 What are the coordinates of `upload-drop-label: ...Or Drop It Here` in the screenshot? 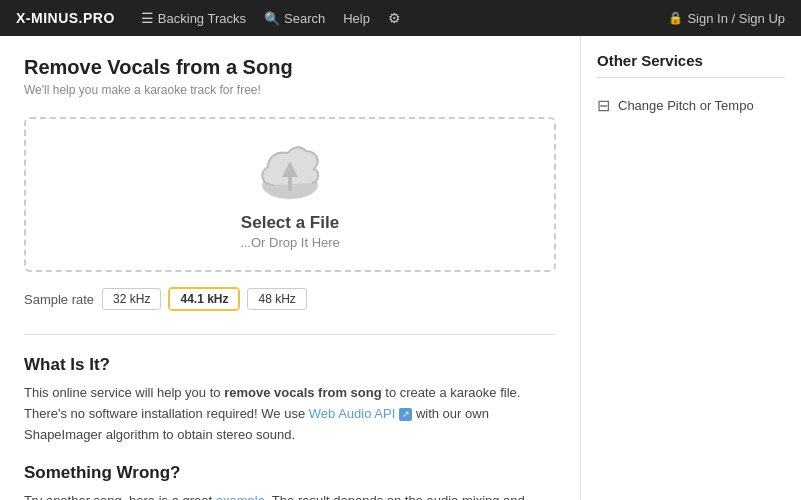 It's located at (290, 242).